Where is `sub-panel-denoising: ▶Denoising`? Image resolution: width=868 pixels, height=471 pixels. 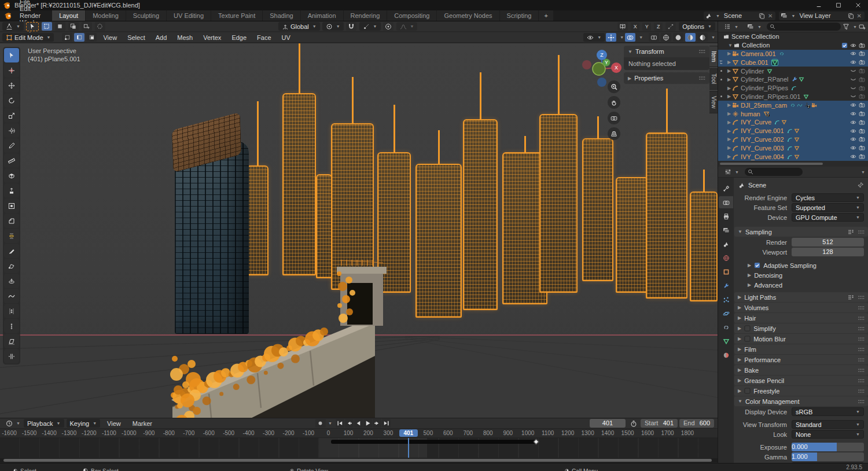 sub-panel-denoising: ▶Denoising is located at coordinates (801, 275).